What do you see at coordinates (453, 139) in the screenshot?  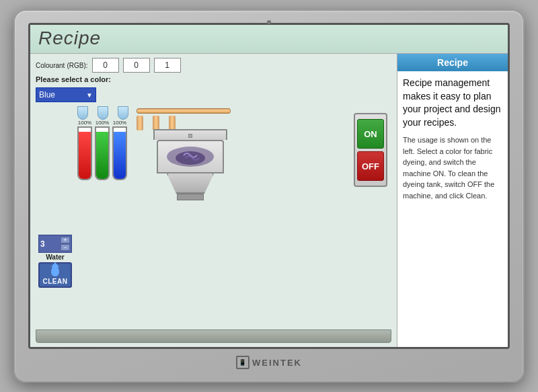 I see `right-panel-body: Recipe management makes it easy to plan …` at bounding box center [453, 139].